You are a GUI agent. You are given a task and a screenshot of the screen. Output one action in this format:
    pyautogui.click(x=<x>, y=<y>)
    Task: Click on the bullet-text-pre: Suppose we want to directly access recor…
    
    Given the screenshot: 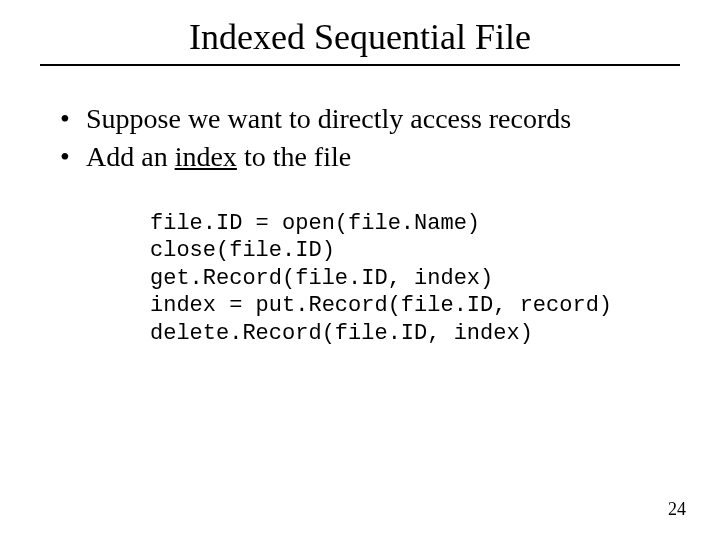 What is the action you would take?
    pyautogui.click(x=328, y=118)
    